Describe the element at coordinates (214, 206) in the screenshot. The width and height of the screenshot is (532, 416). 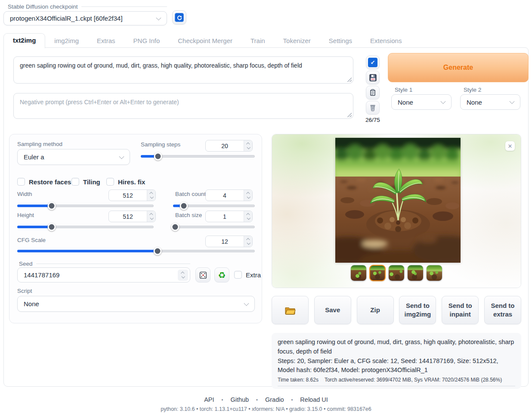
I see `batch-count-slider` at that location.